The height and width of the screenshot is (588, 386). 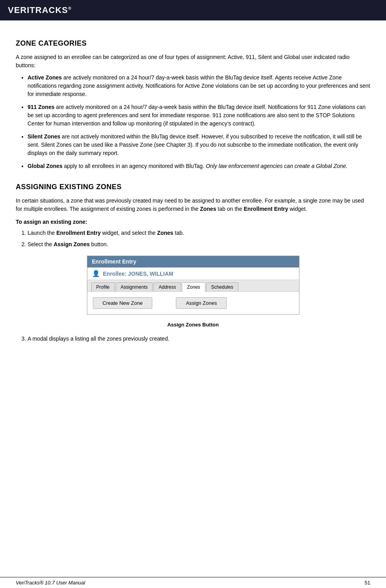 I want to click on footer-right: 51, so click(x=368, y=583).